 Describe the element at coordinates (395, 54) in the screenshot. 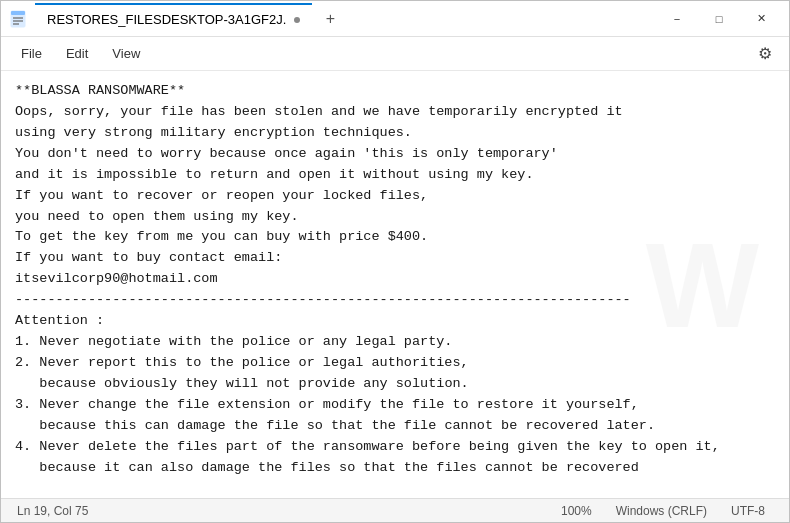

I see `menu-bar: File Edit View ⚙` at that location.